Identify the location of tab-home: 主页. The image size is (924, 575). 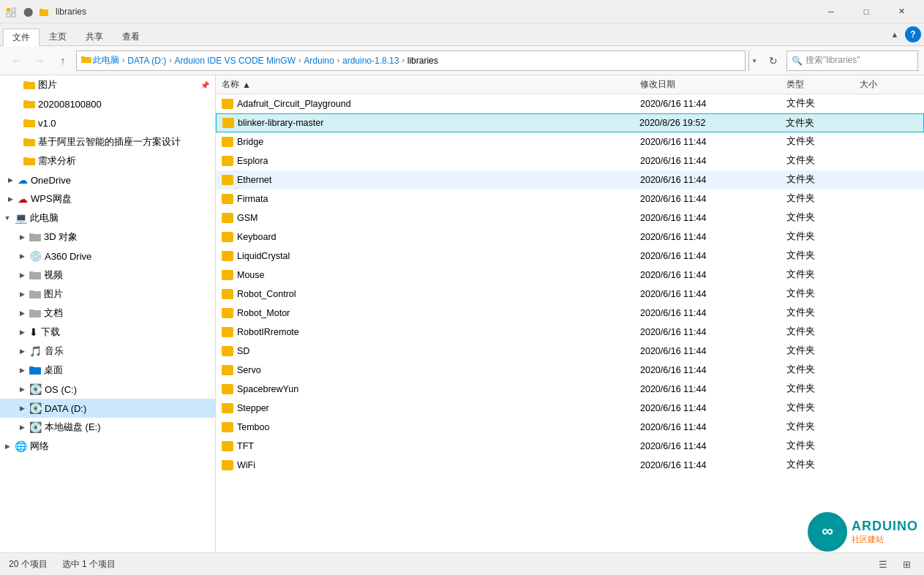
(58, 37).